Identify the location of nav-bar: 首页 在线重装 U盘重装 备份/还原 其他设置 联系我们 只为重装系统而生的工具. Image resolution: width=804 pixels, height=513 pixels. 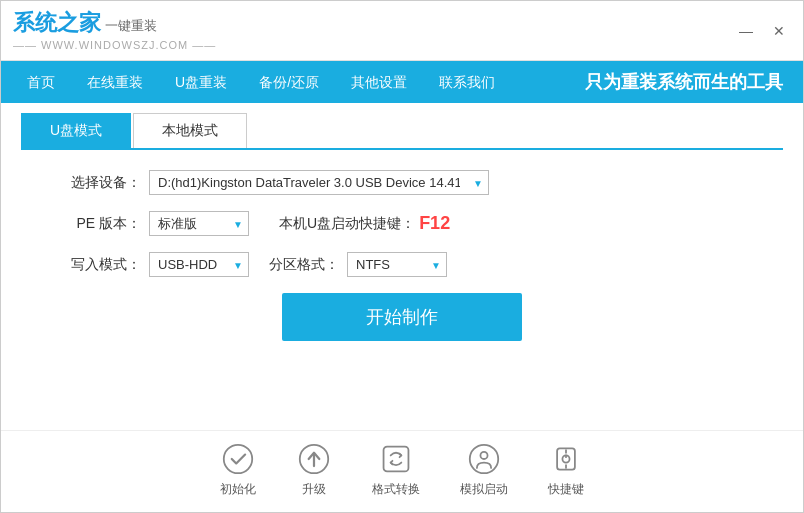
(402, 82).